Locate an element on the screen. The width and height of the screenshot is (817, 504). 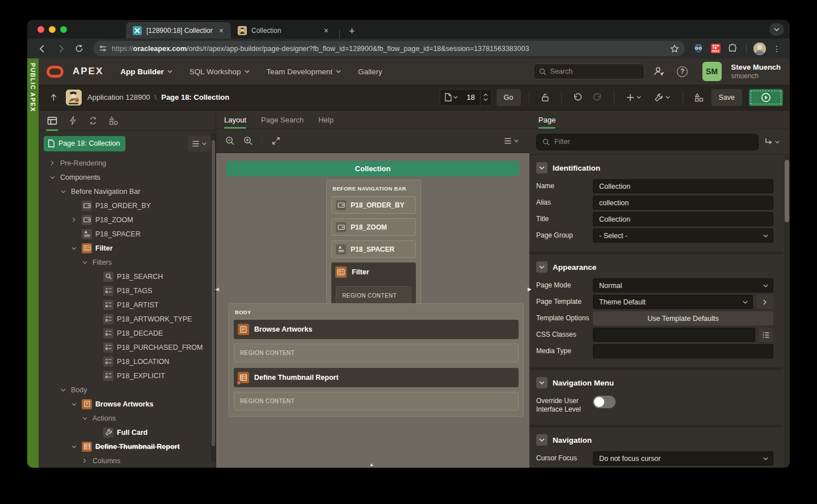
browser-tab-active: [128900:18] Collection × is located at coordinates (178, 31).